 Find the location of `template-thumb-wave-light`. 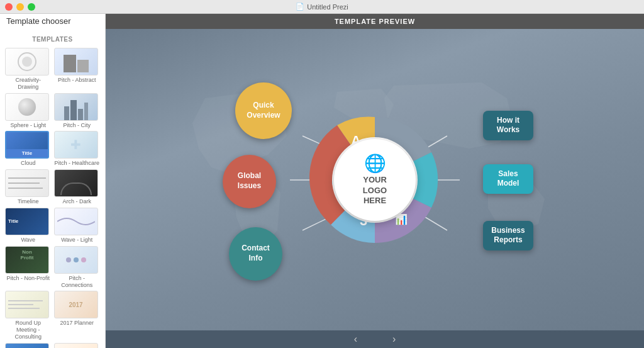

template-thumb-wave-light is located at coordinates (76, 222).